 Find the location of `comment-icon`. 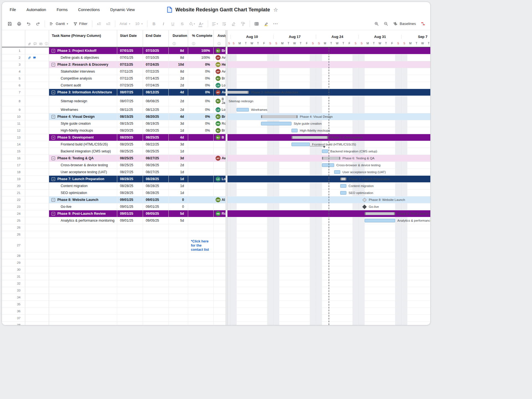

comment-icon is located at coordinates (34, 58).